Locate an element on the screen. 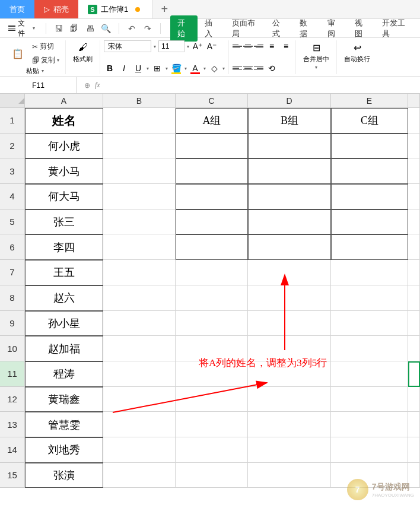 The image size is (420, 505). row-header: 14 is located at coordinates (12, 450).